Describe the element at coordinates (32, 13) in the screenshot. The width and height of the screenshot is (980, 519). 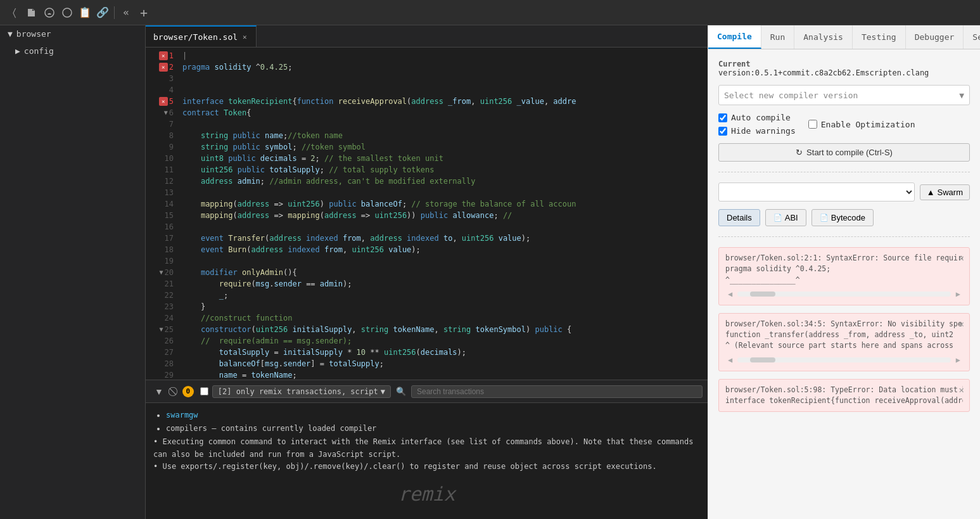
I see `files-icon` at that location.